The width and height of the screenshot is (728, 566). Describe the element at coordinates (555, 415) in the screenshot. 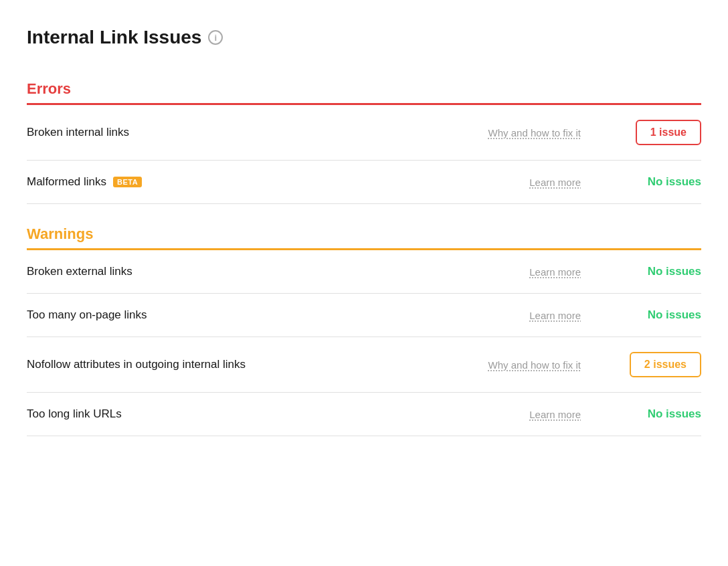

I see `learn-more-long-urls-link: Learn more` at that location.